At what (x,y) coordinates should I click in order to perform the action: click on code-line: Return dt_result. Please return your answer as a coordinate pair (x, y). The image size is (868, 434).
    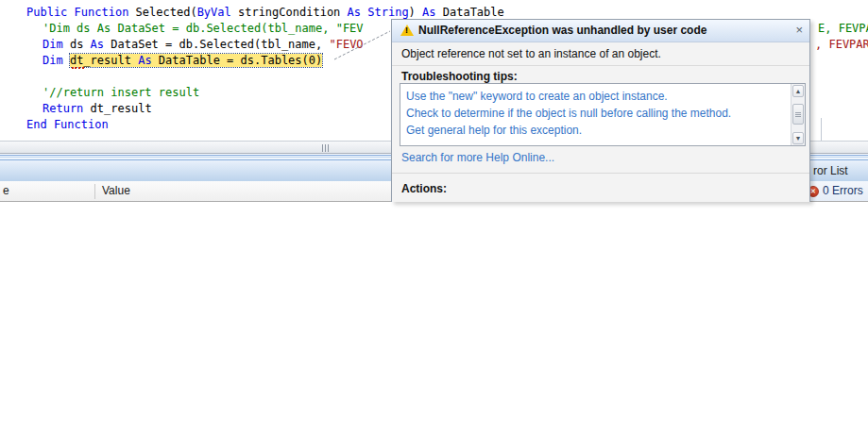
    Looking at the image, I should click on (97, 109).